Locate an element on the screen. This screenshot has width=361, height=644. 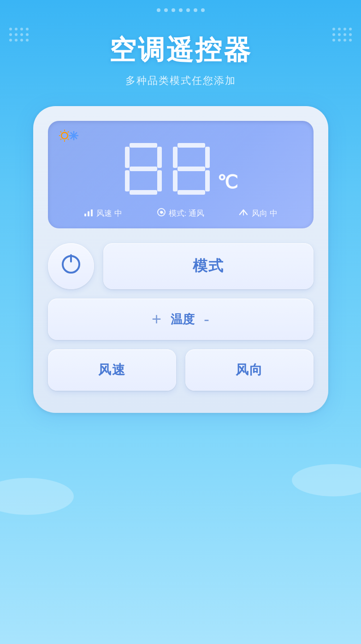
header: 空调遥控器 多种品类模式任您添加 is located at coordinates (181, 44).